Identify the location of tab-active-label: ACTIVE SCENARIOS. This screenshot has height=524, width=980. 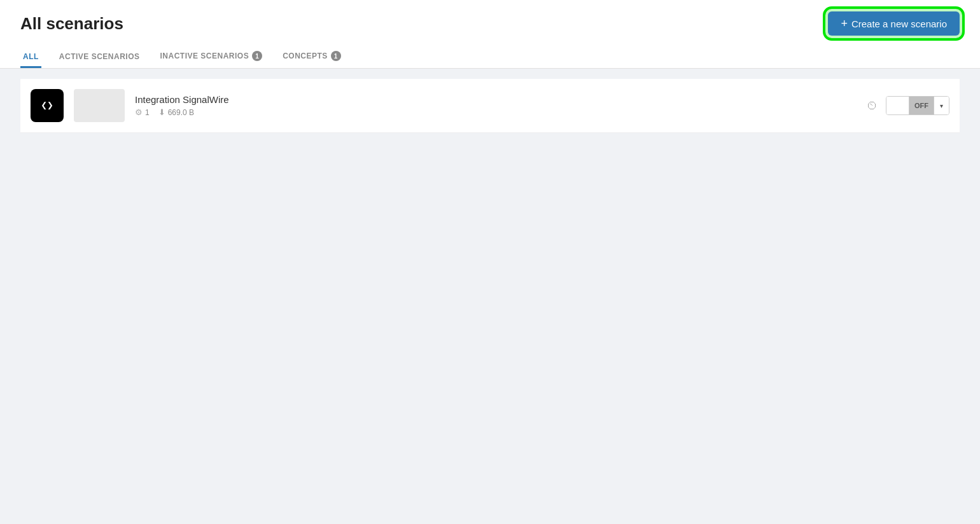
(99, 57).